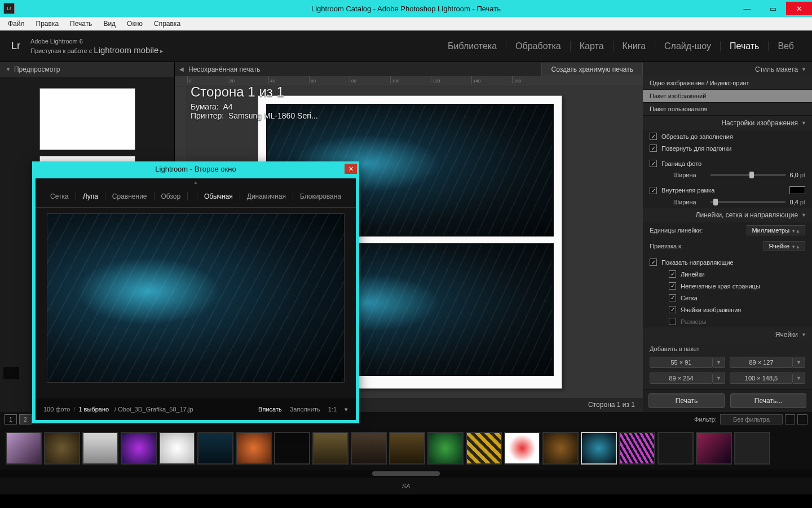 The width and height of the screenshot is (812, 508). Describe the element at coordinates (135, 24) in the screenshot. I see `menu-window: Окно` at that location.